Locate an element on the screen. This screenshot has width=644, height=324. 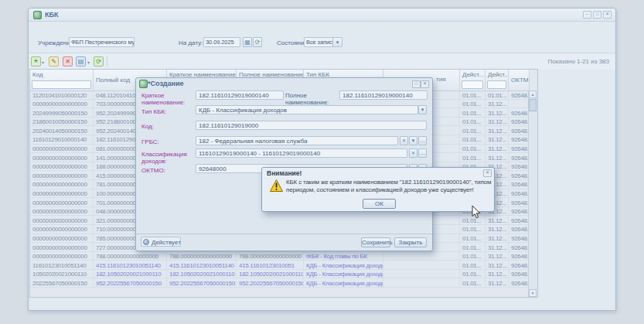
code-input: 182.11610129019000 is located at coordinates (311, 125).